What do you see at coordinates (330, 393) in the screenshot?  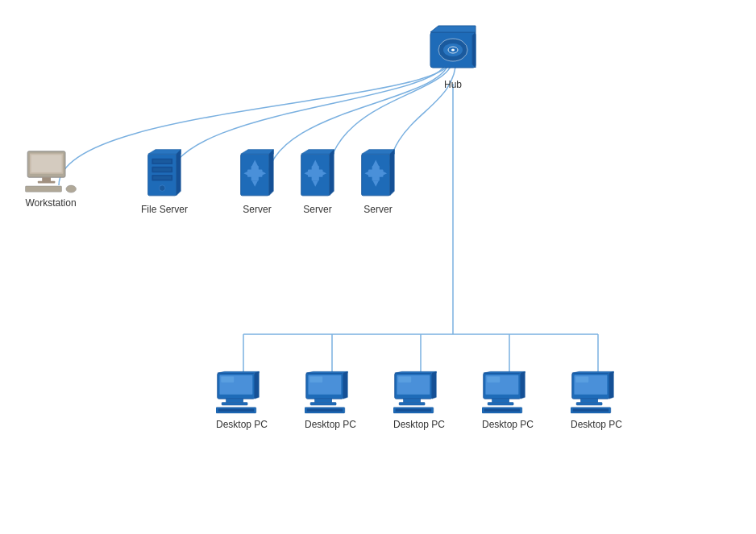 I see `desktop2-icon` at bounding box center [330, 393].